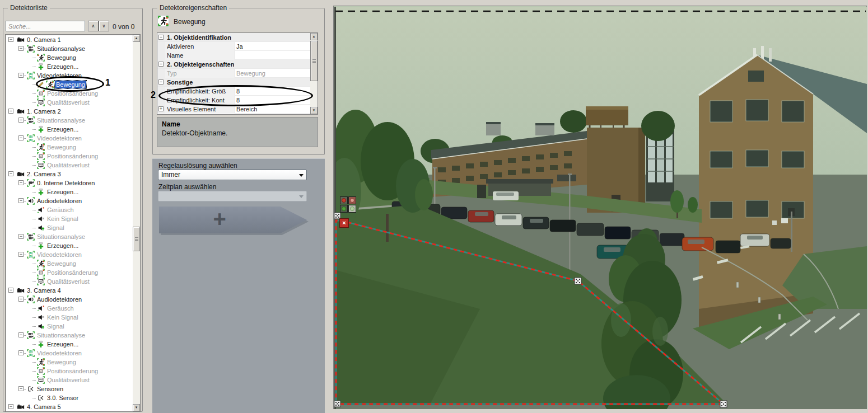 The image size is (868, 413). What do you see at coordinates (137, 407) in the screenshot?
I see `tree-scroll-down-icon: ▼` at bounding box center [137, 407].